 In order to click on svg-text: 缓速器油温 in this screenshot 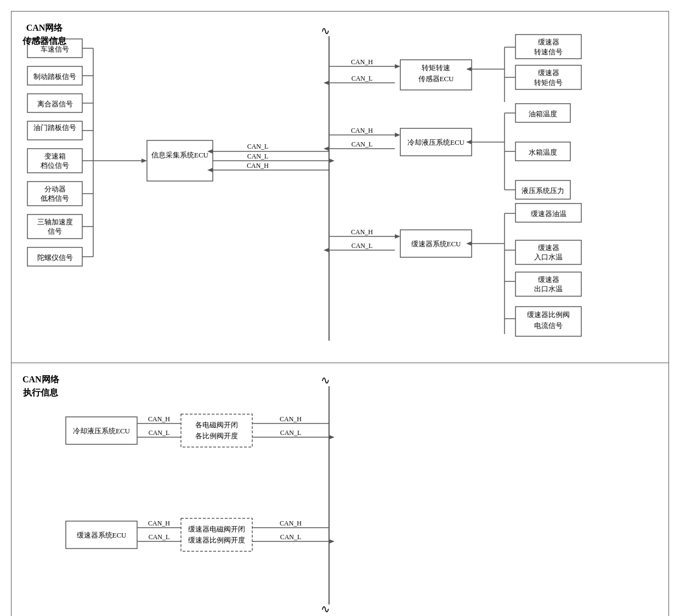, I will do `click(548, 214)`.